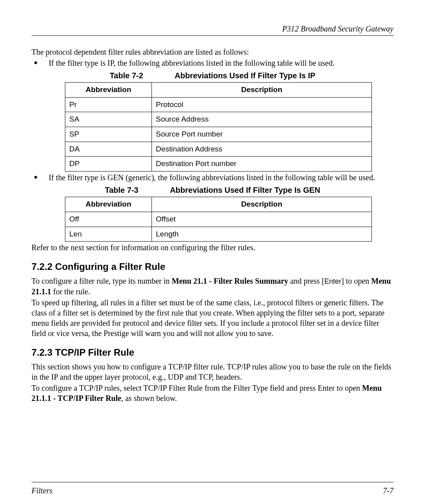  Describe the element at coordinates (213, 286) in the screenshot. I see `section-7-2-2-p1: To configure a filter rule, type its num…` at that location.